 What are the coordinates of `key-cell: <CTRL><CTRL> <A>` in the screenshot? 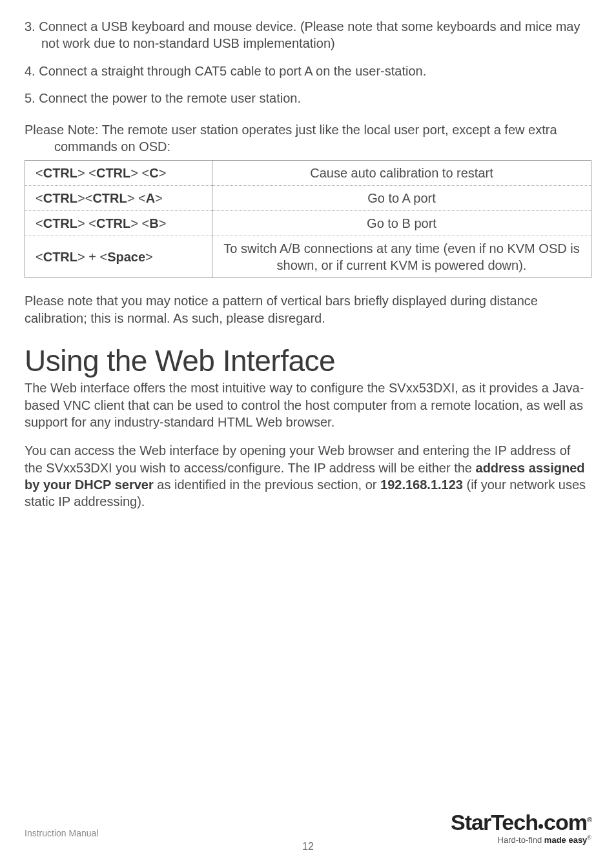 It's located at (119, 199).